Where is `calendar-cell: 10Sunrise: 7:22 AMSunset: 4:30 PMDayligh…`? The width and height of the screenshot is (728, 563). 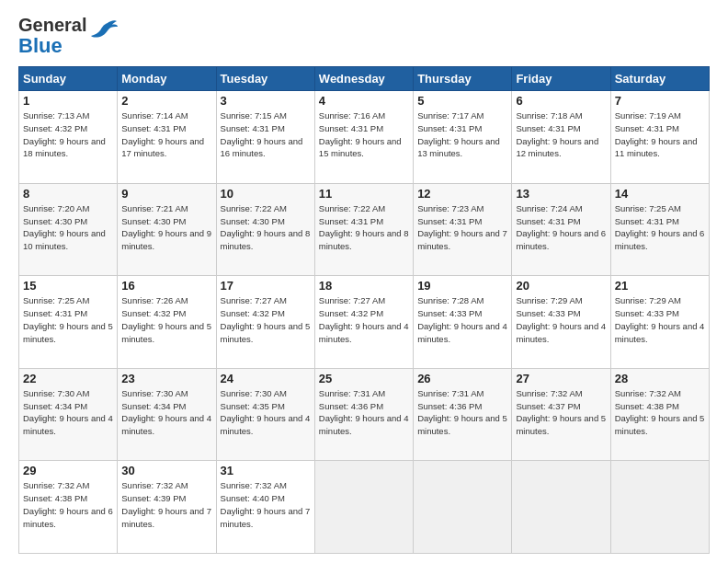
calendar-cell: 10Sunrise: 7:22 AMSunset: 4:30 PMDayligh… is located at coordinates (265, 230).